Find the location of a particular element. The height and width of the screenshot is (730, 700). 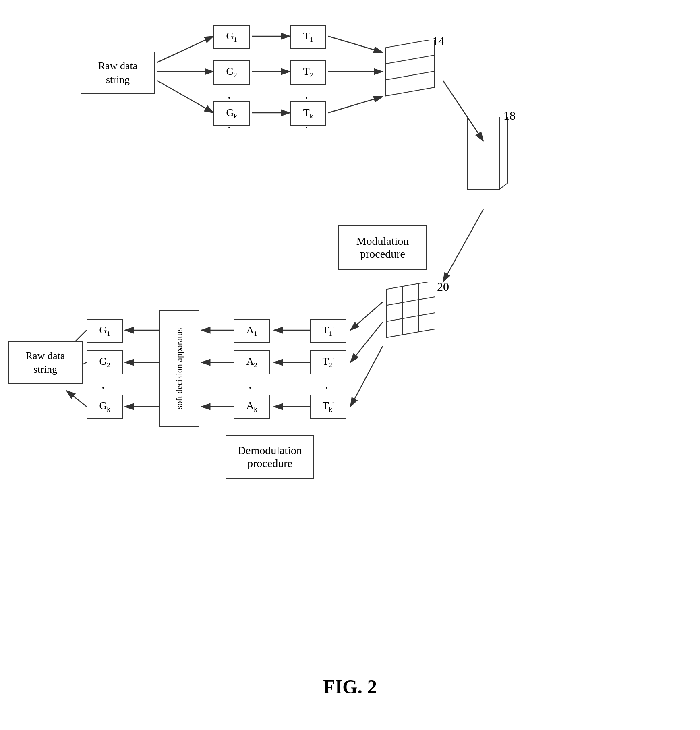

ak: Ak is located at coordinates (252, 407).